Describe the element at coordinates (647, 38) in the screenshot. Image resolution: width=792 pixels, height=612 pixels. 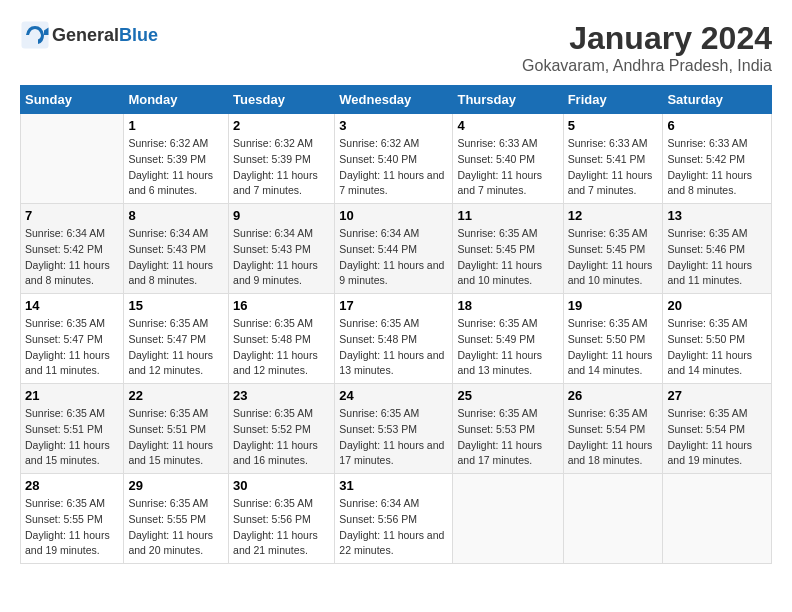
I see `month-title: January 2024` at that location.